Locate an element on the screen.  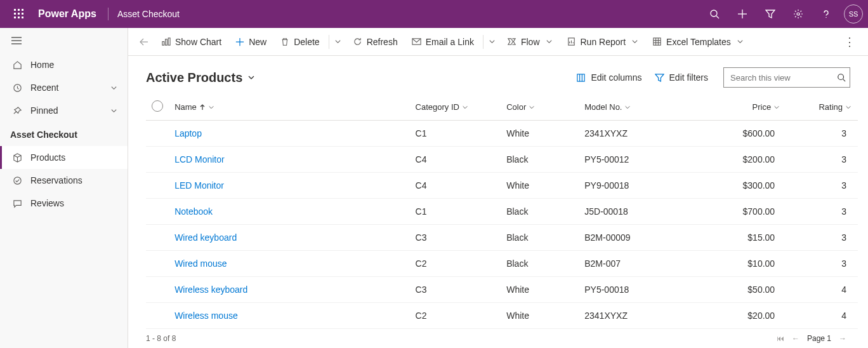
record-link: LCD Monitor is located at coordinates (199, 159).